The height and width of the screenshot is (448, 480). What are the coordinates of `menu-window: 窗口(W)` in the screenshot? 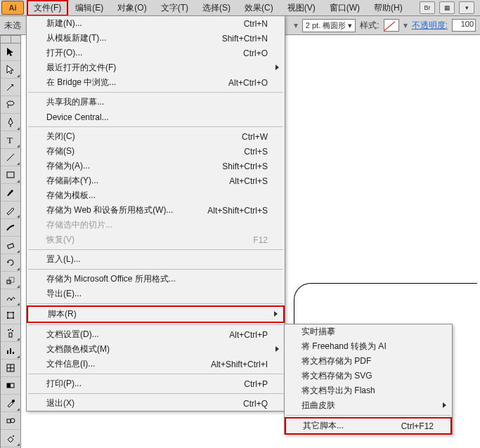 It's located at (344, 8).